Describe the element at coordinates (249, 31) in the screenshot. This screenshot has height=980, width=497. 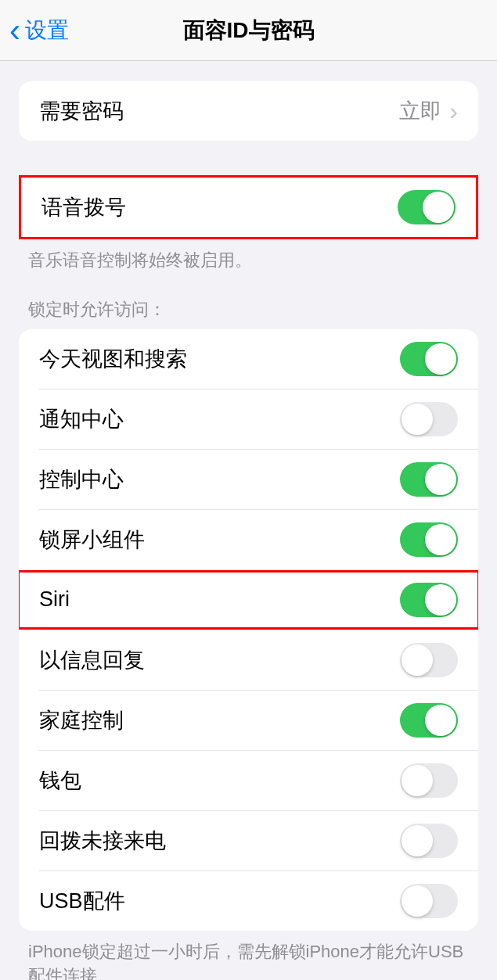
I see `navigation-bar: ‹ 设置 面容ID与密码` at that location.